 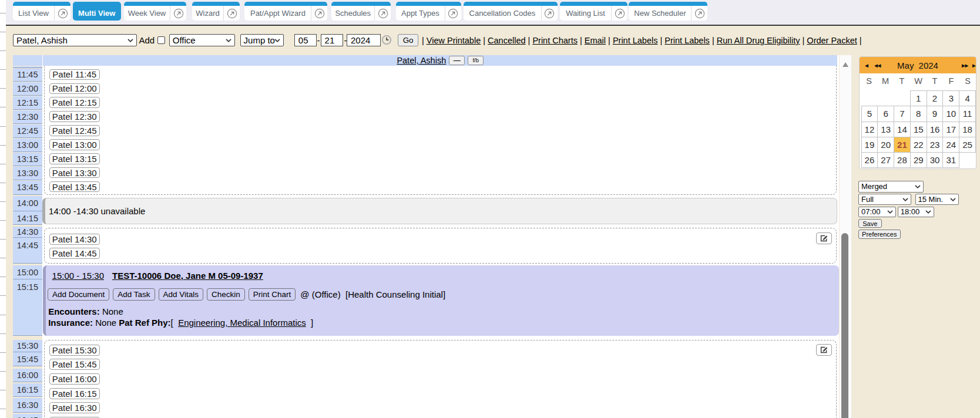 I want to click on slot-button-patel-16-00: Patel 16:00, so click(x=75, y=379).